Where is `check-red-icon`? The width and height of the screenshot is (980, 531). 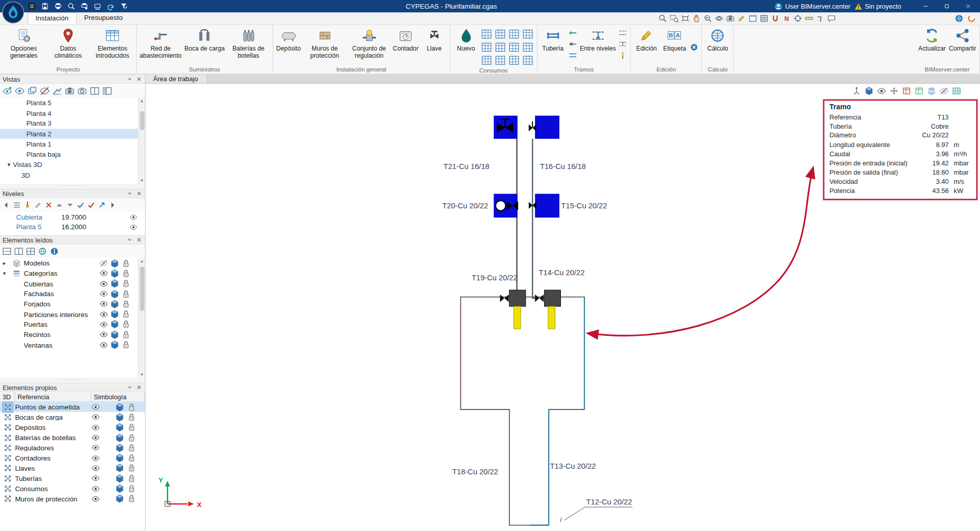
check-red-icon is located at coordinates (91, 205).